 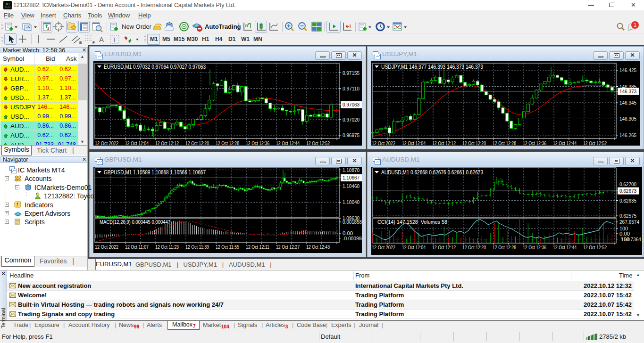 I want to click on svg-text: 0.62575, so click(x=628, y=216).